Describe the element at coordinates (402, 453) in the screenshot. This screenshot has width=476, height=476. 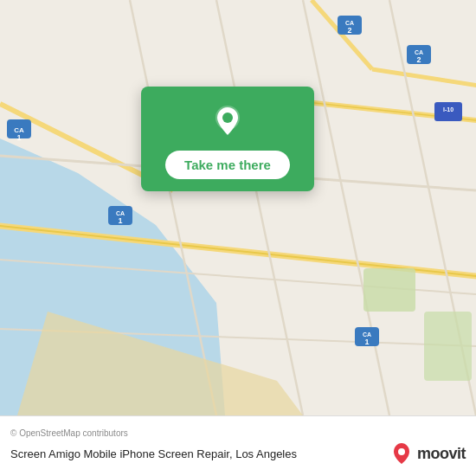
I see `moovit-brand-icon` at that location.